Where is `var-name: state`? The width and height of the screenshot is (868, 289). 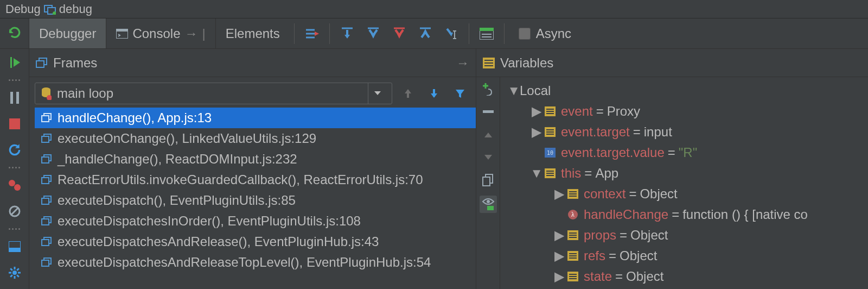 var-name: state is located at coordinates (598, 277).